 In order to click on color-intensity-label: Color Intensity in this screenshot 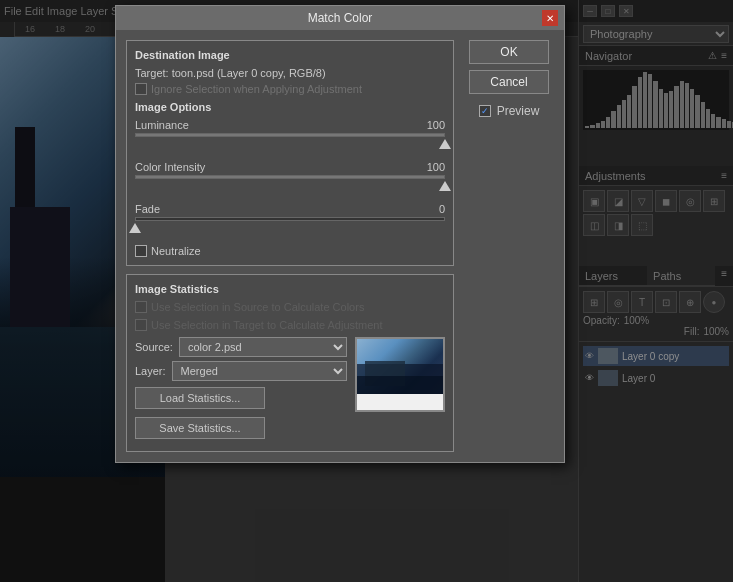, I will do `click(170, 167)`.